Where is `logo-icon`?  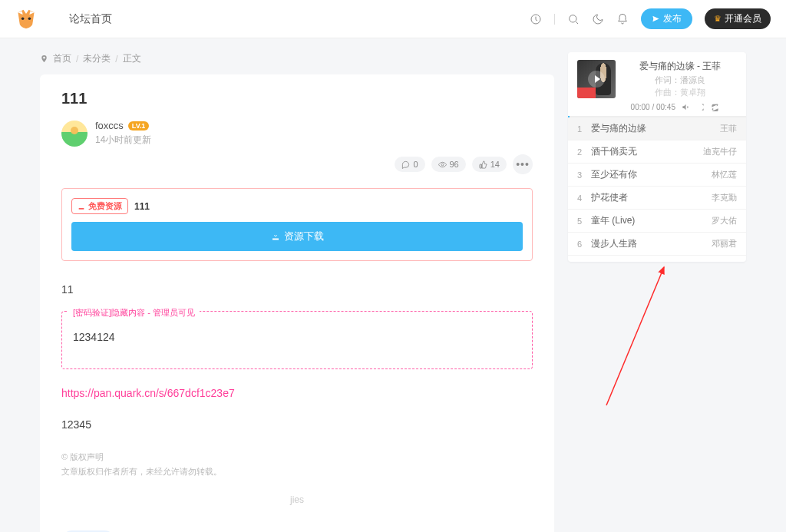
logo-icon is located at coordinates (26, 19).